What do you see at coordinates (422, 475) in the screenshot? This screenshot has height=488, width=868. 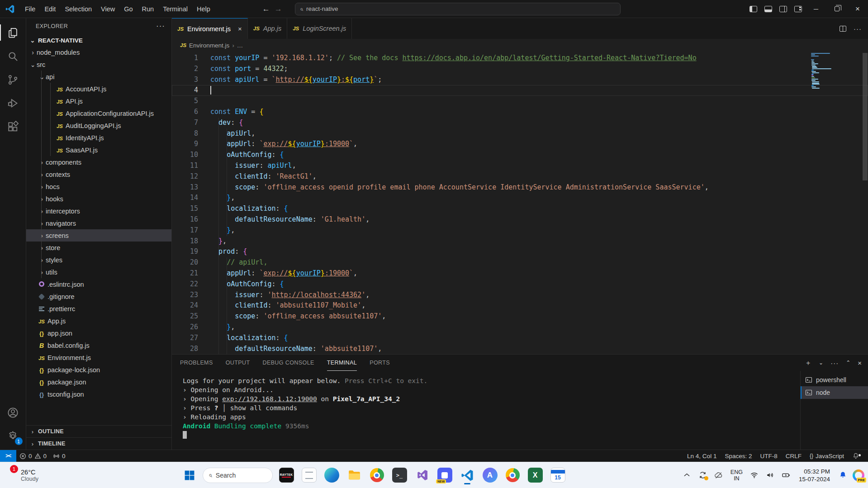 I see `taskbar-app-visual-studio` at bounding box center [422, 475].